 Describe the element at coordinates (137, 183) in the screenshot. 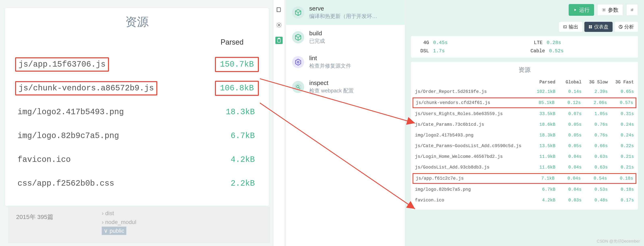

I see `resource-row: css/app.f2562b0b.css2.2kB` at that location.